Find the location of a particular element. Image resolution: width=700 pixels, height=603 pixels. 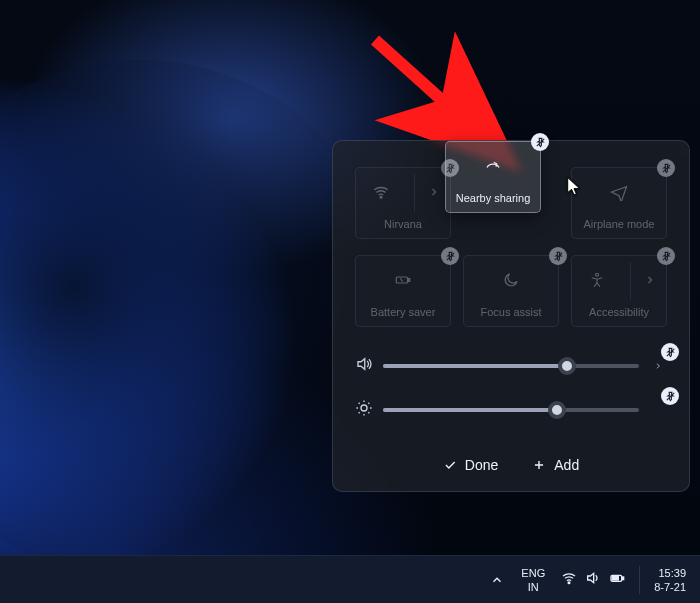

quick-settings-tiles: Nirvana Nearby sharing Airplane mode is located at coordinates (511, 247).